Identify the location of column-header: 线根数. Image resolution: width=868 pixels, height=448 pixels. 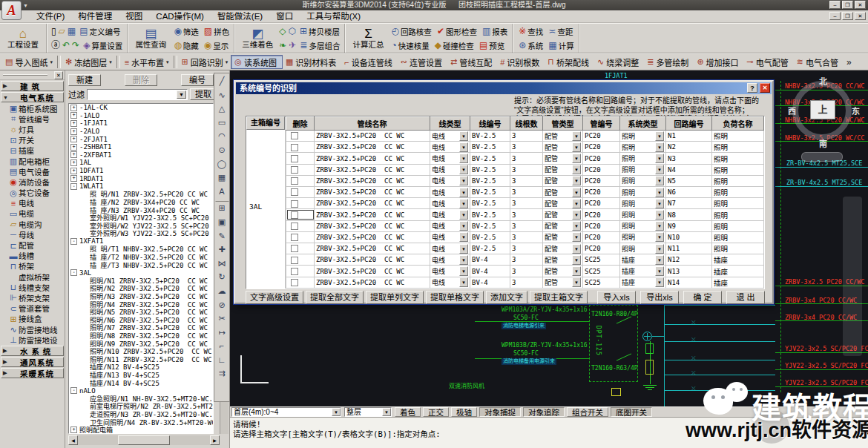
(527, 124).